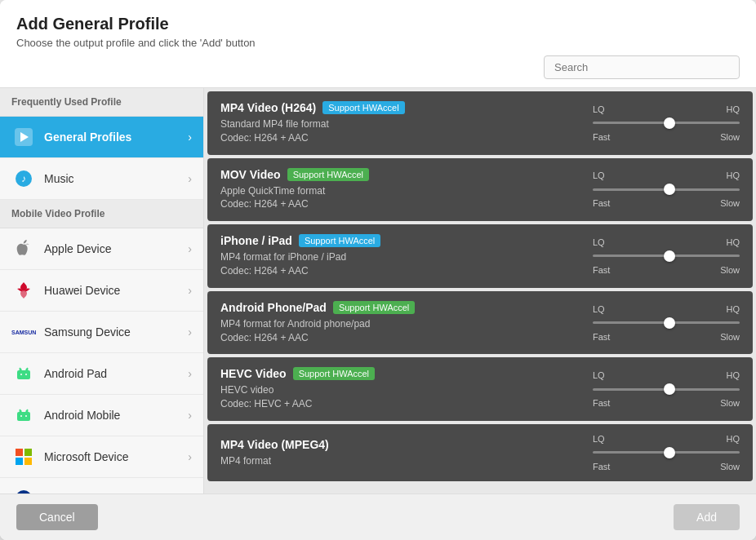 This screenshot has height=540, width=756. What do you see at coordinates (398, 374) in the screenshot?
I see `profile-title-row: HEVC Video Support HWAccel` at bounding box center [398, 374].